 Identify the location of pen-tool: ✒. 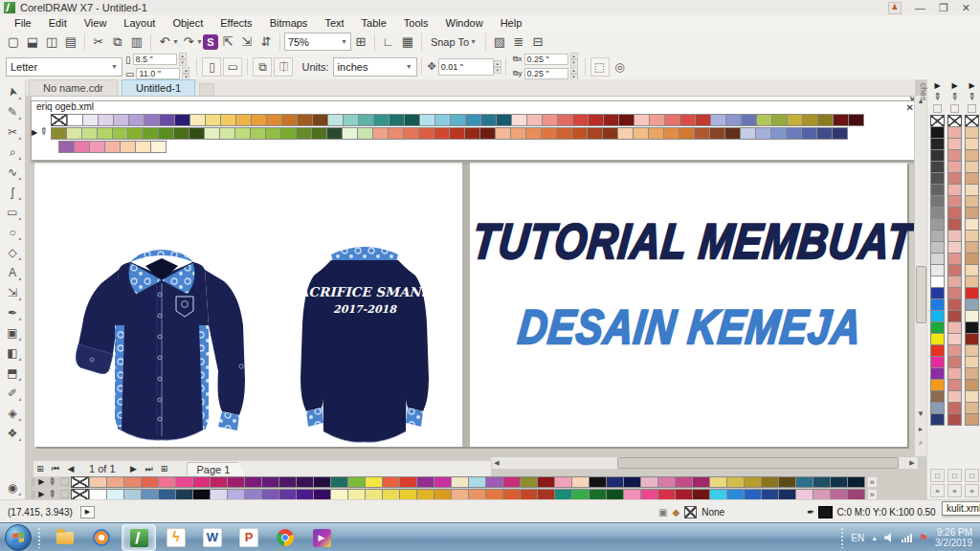
(12, 312).